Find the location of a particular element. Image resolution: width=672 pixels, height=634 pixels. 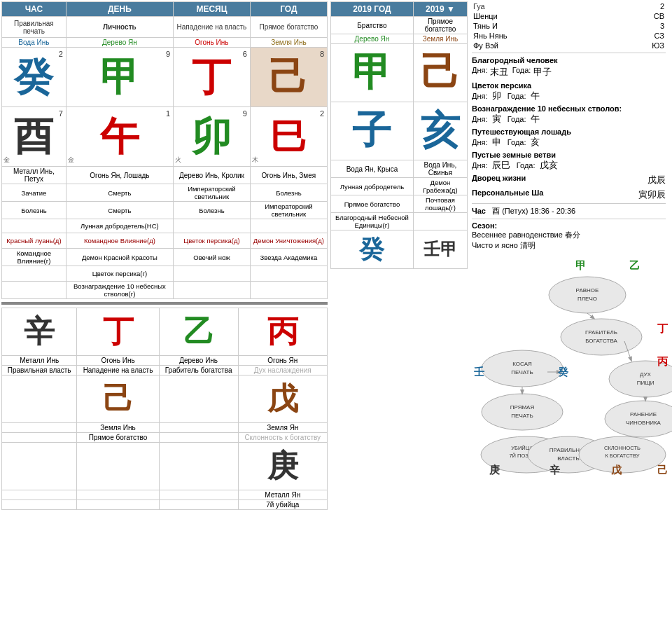

year2019b-special1: Демон Грабежа(д) is located at coordinates (440, 186).